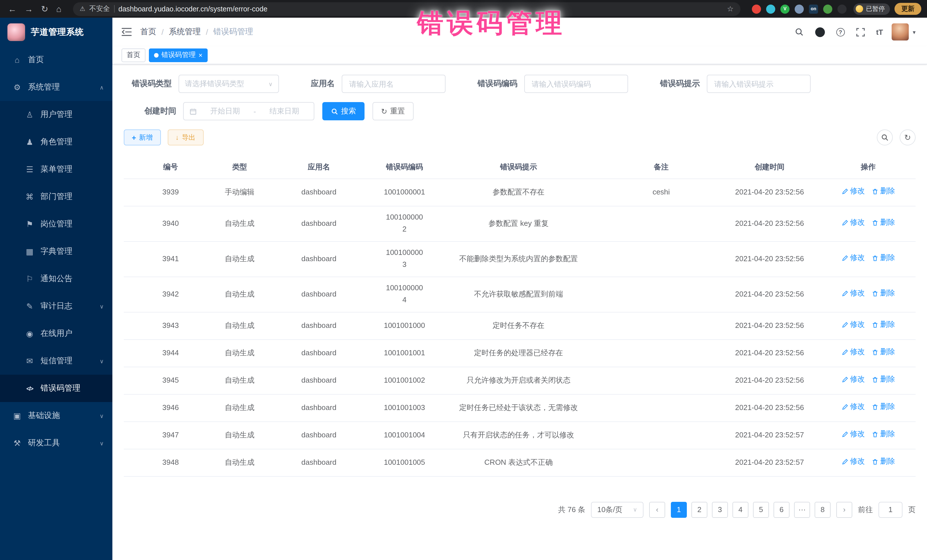 This screenshot has height=560, width=927. Describe the element at coordinates (799, 32) in the screenshot. I see `search-icon` at that location.